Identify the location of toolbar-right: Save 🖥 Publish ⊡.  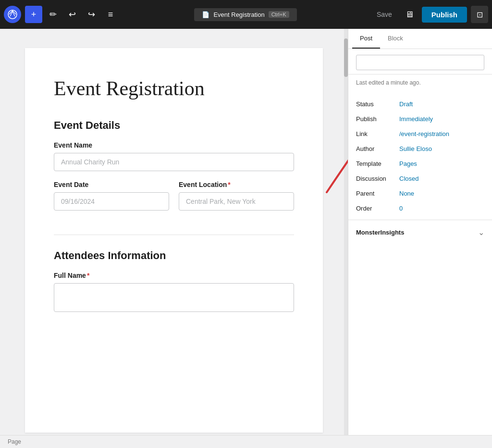
(430, 14).